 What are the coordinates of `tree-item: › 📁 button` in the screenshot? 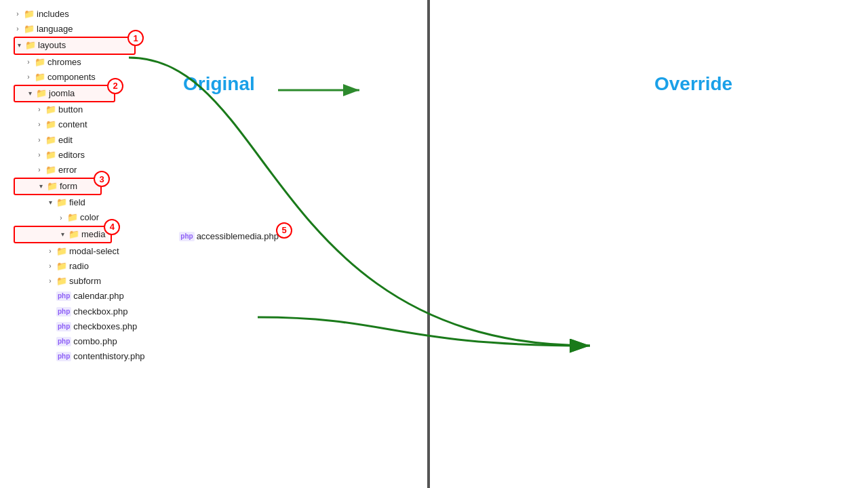 It's located at (217, 110).